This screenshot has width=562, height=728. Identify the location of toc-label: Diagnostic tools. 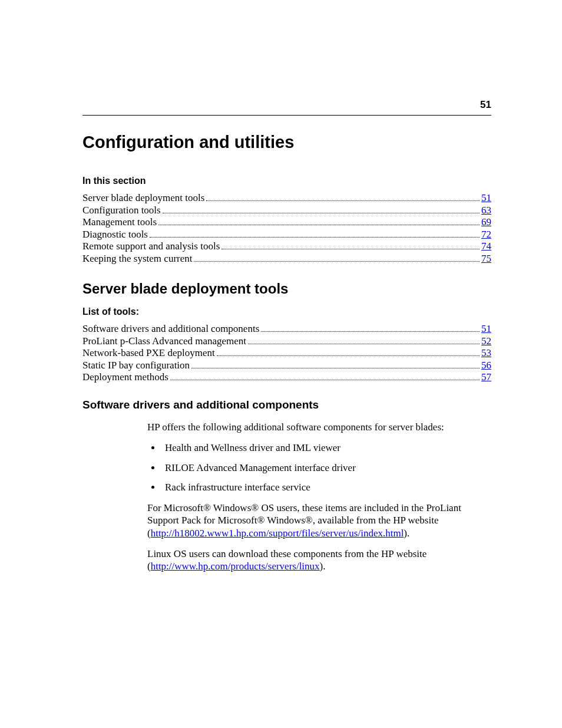
(115, 235).